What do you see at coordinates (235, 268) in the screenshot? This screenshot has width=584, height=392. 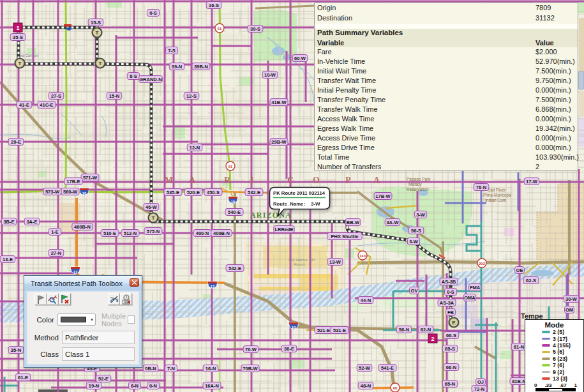 I see `svg-text: 542-E` at bounding box center [235, 268].